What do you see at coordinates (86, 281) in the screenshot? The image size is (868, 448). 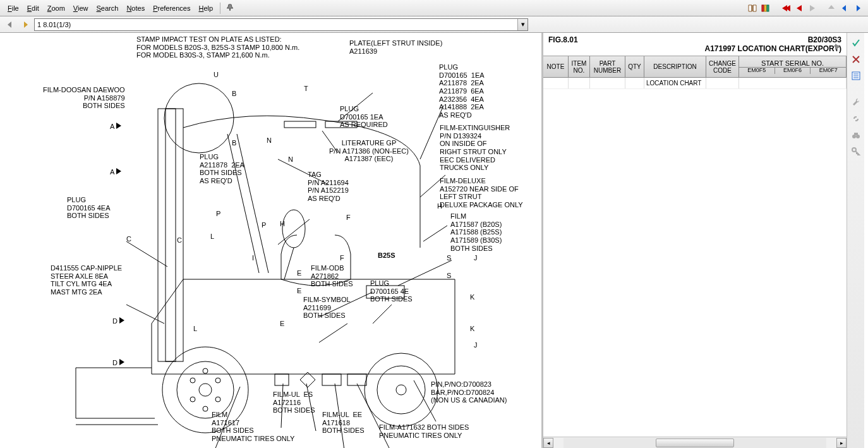 I see `callout-cap: D411555 CAP-NIPPLE STEER AXLE 8EA TILT C…` at bounding box center [86, 281].